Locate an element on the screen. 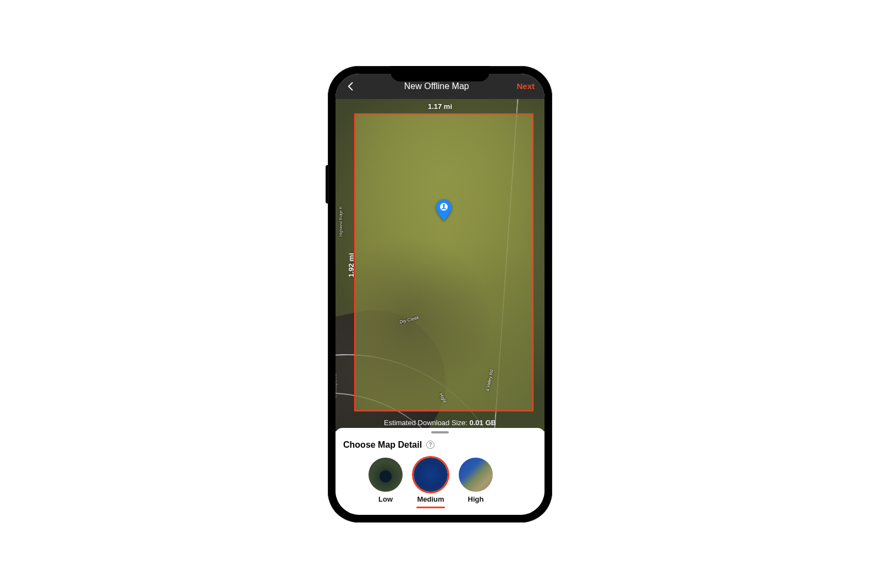 This screenshot has height=588, width=880. selection-width-label: 1.17 mi is located at coordinates (440, 107).